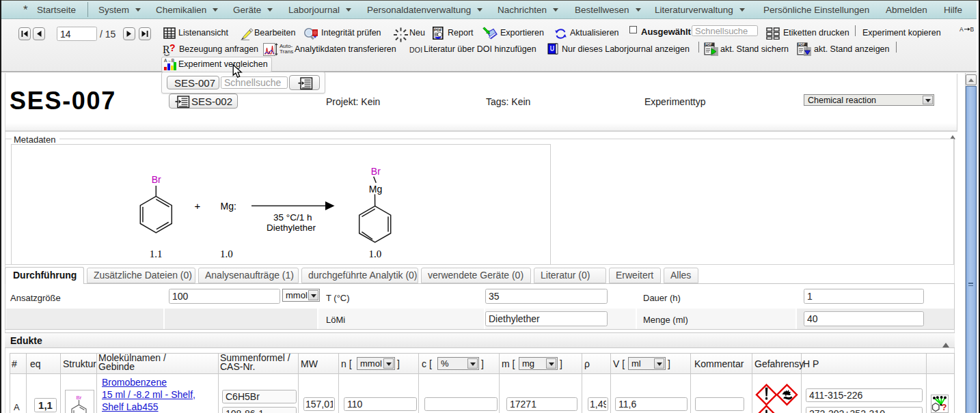  Describe the element at coordinates (292, 217) in the screenshot. I see `svg-text: 35 °C/1 h` at that location.